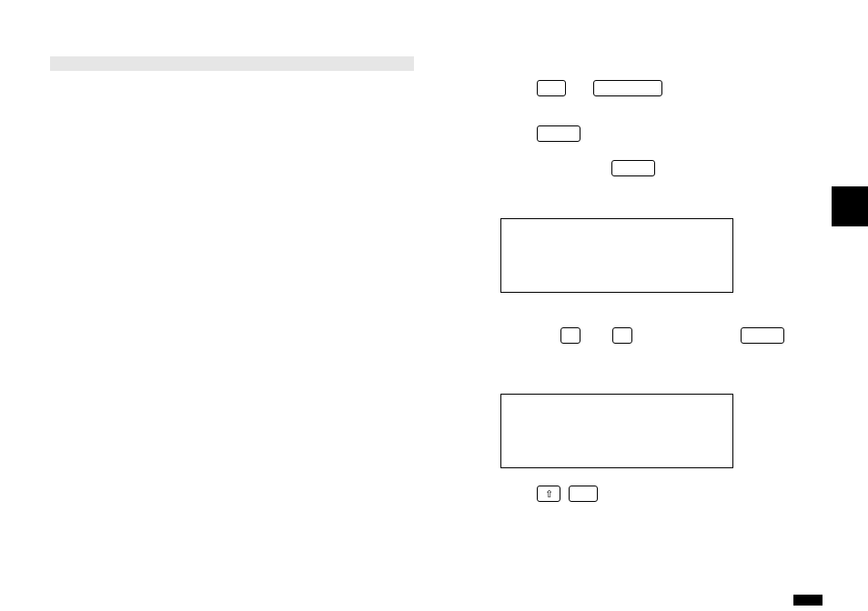 This screenshot has height=611, width=868. What do you see at coordinates (551, 88) in the screenshot?
I see `key-r1a` at bounding box center [551, 88].